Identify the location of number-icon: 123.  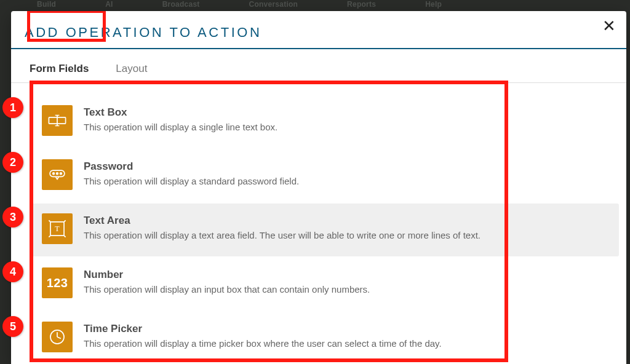
(57, 283).